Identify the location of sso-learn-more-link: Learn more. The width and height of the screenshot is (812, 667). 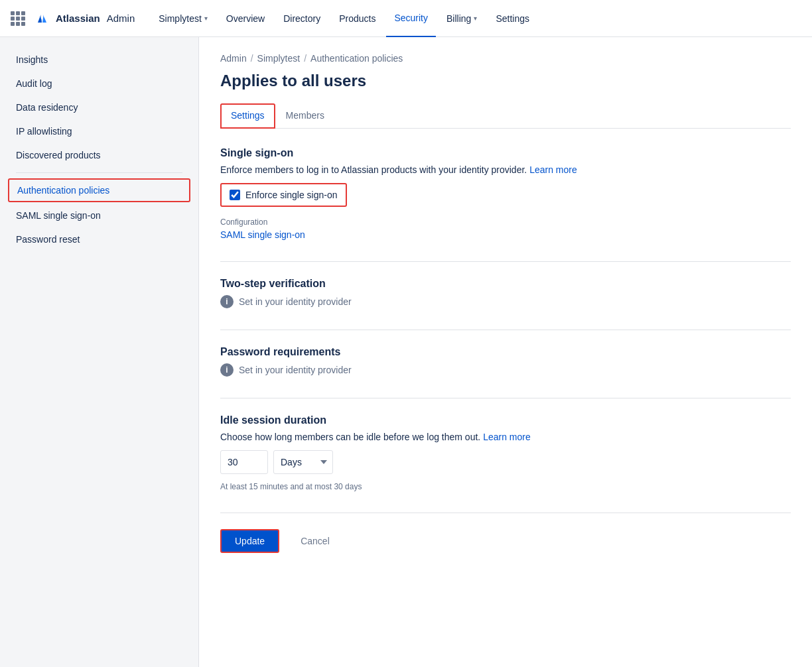
(553, 170).